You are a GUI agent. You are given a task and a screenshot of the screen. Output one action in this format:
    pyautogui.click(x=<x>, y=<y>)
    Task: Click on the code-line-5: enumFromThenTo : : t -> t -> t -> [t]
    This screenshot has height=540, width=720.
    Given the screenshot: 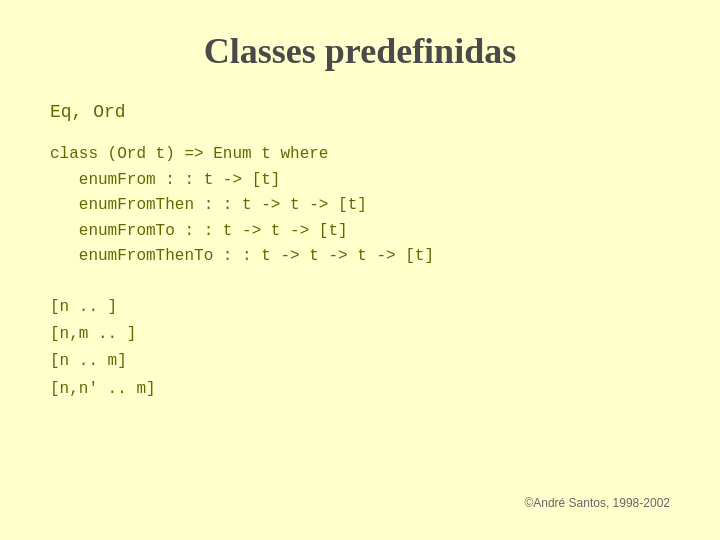 What is the action you would take?
    pyautogui.click(x=360, y=257)
    